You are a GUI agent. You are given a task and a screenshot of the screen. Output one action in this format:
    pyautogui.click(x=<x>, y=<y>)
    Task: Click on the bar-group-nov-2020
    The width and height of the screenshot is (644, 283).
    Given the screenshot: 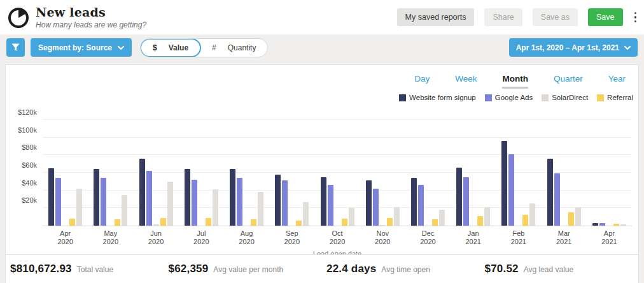 What is the action you would take?
    pyautogui.click(x=383, y=173)
    